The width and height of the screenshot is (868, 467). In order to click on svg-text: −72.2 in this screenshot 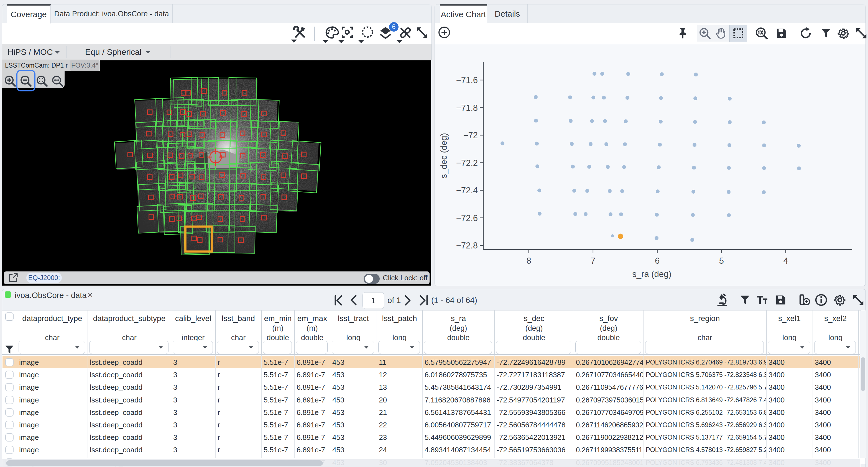, I will do `click(467, 163)`.